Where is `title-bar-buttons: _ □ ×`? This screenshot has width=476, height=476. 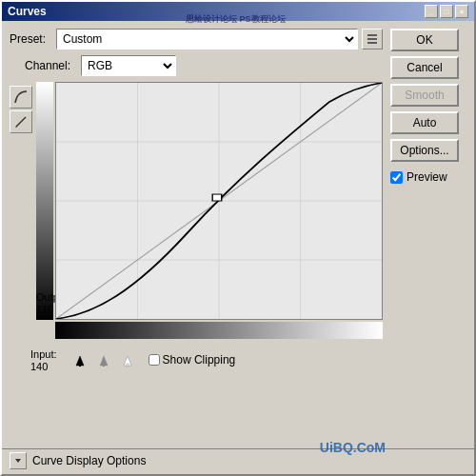 title-bar-buttons: _ □ × is located at coordinates (446, 11).